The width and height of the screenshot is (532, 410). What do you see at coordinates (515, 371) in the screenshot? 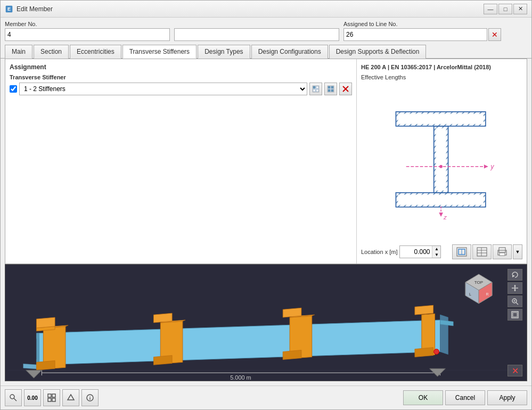
I see `3d-reset-area: ✕` at bounding box center [515, 371].